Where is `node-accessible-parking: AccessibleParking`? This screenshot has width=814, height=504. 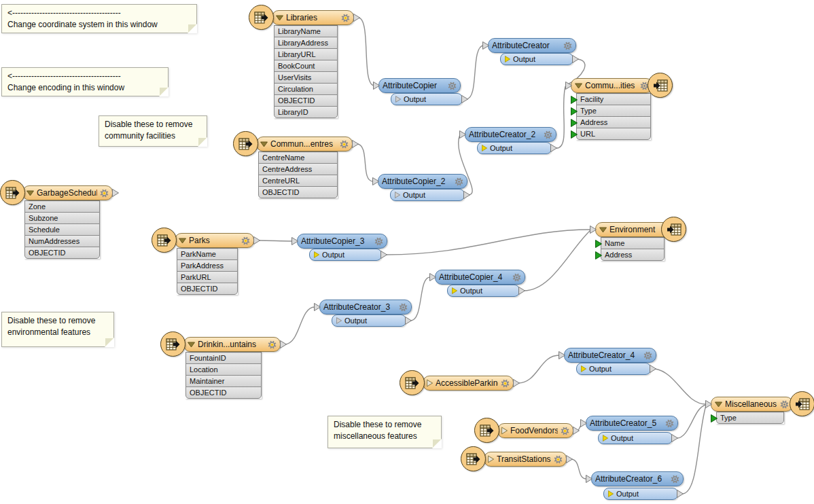 node-accessible-parking: AccessibleParking is located at coordinates (468, 383).